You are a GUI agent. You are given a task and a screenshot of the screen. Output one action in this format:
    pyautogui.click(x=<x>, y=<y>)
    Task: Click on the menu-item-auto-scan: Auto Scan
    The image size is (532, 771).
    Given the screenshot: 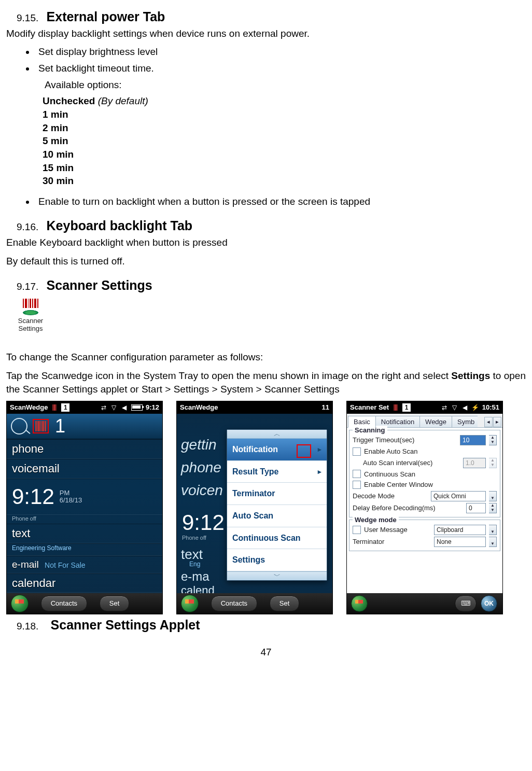 What is the action you would take?
    pyautogui.click(x=277, y=516)
    